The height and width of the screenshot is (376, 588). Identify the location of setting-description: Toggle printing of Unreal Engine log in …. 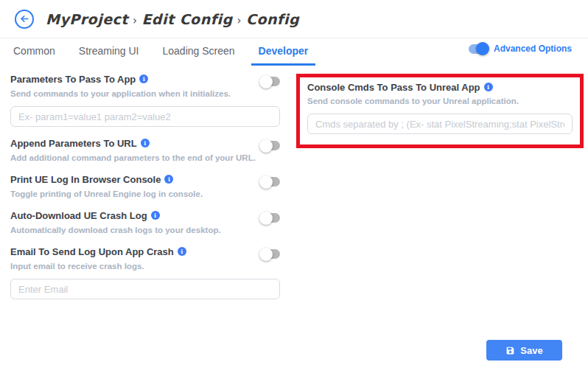
(145, 194).